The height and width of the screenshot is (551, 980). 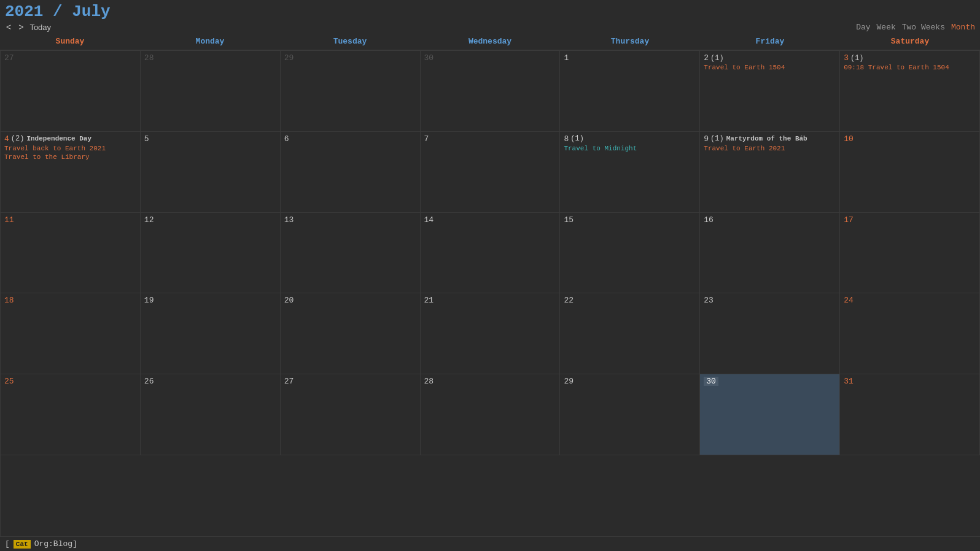 What do you see at coordinates (910, 42) in the screenshot?
I see `header-saturday: Saturday` at bounding box center [910, 42].